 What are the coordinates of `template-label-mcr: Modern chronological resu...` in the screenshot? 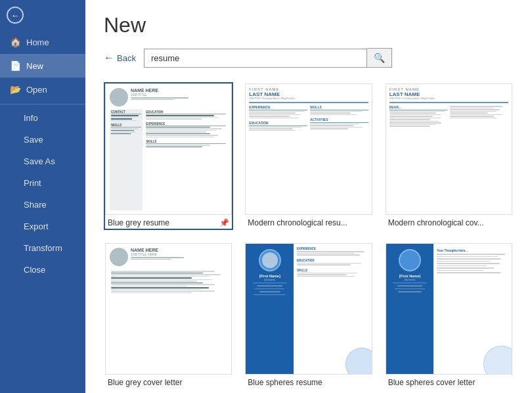 It's located at (309, 222).